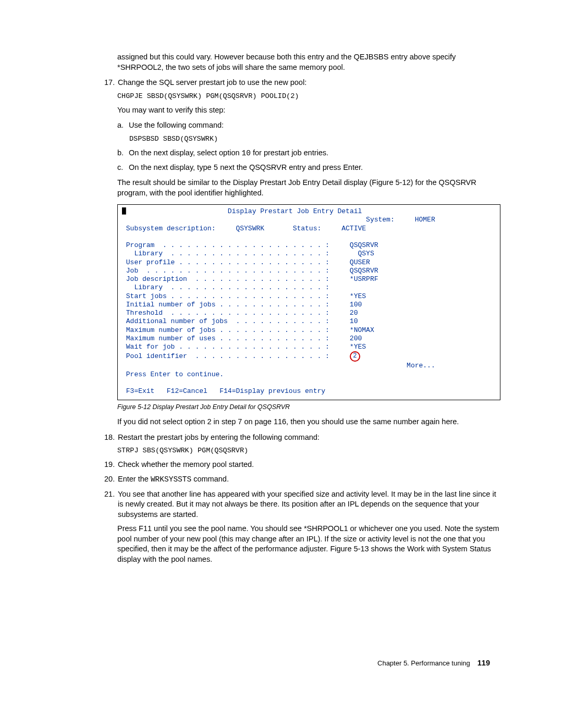 The image size is (563, 728). Describe the element at coordinates (173, 479) in the screenshot. I see `step-text: Enter the WRKSYSSTS command.` at that location.